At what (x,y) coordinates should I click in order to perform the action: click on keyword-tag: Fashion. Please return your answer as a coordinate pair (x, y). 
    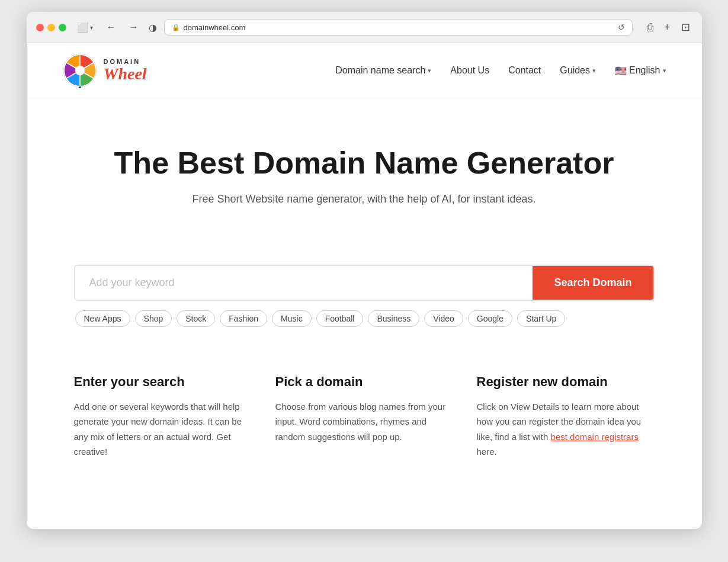
    Looking at the image, I should click on (243, 319).